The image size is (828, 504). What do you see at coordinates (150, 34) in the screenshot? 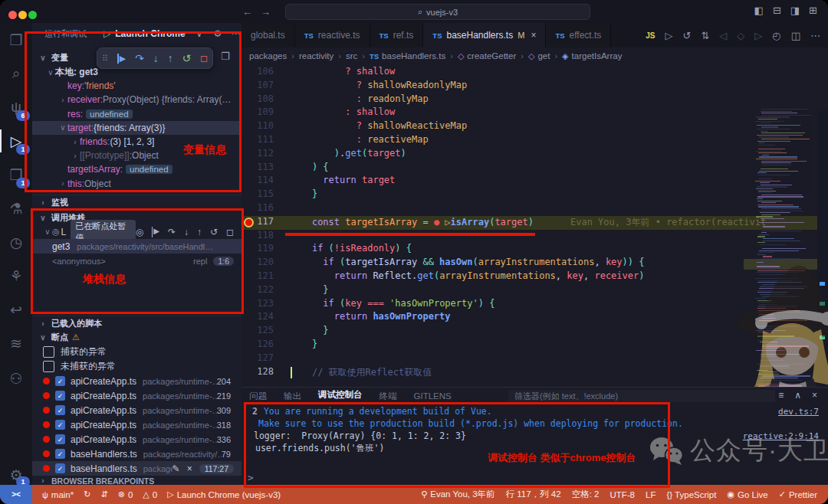
I see `launch-config-name: Launch Chrome` at bounding box center [150, 34].